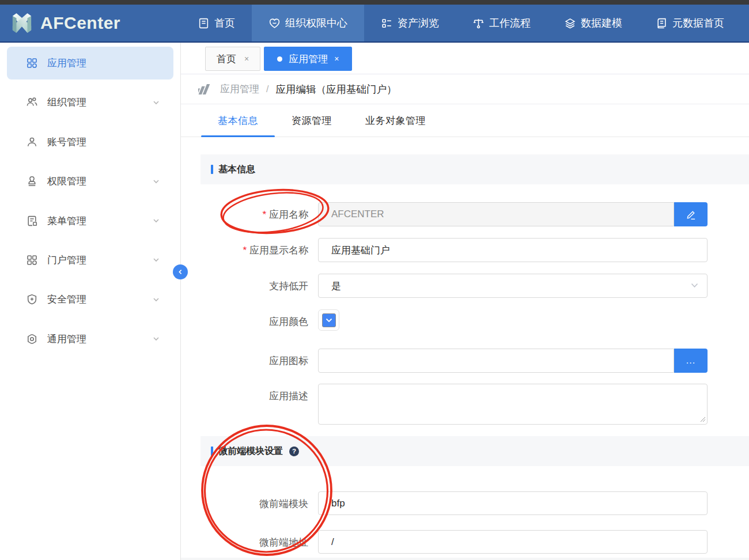 The image size is (749, 560). I want to click on color-swatch, so click(329, 320).